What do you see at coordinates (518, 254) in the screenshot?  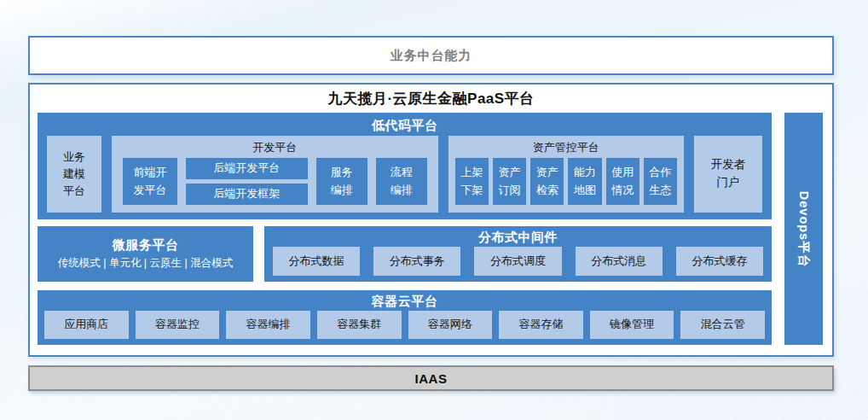 I see `section-distributed-middleware: 分布式中间件 分布式数据 分布式事务 分布式调度 分布式消息 分布式缓存` at bounding box center [518, 254].